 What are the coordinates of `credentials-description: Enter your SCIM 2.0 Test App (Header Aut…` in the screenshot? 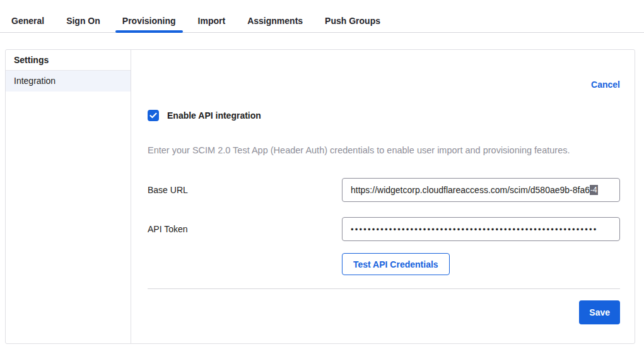 It's located at (383, 150).